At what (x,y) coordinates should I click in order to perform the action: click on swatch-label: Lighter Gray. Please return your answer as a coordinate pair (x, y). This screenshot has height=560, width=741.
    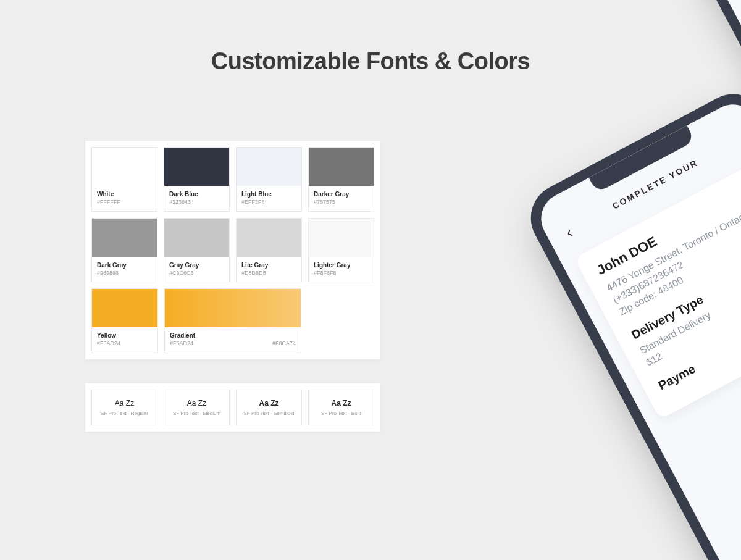
    Looking at the image, I should click on (341, 265).